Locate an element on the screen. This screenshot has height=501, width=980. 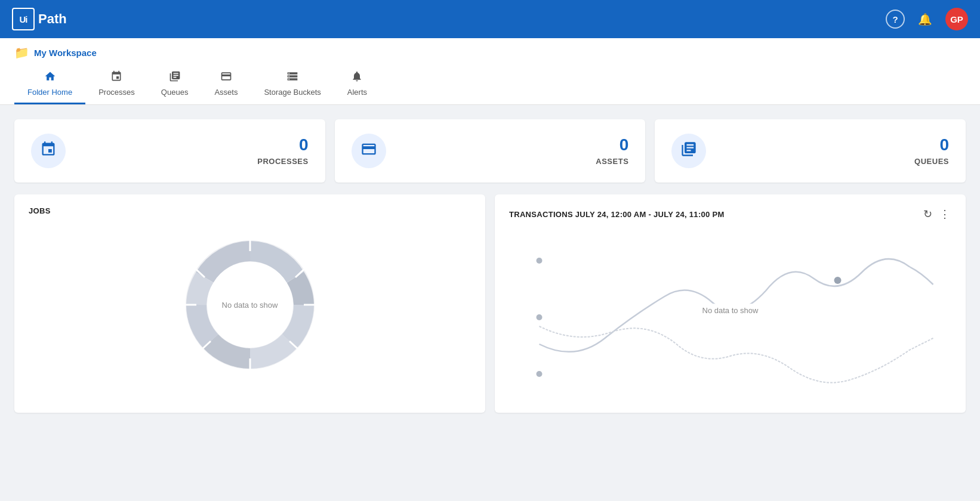
navigation-tabs: Folder Home Processes Queues Assets Stor is located at coordinates (490, 85).